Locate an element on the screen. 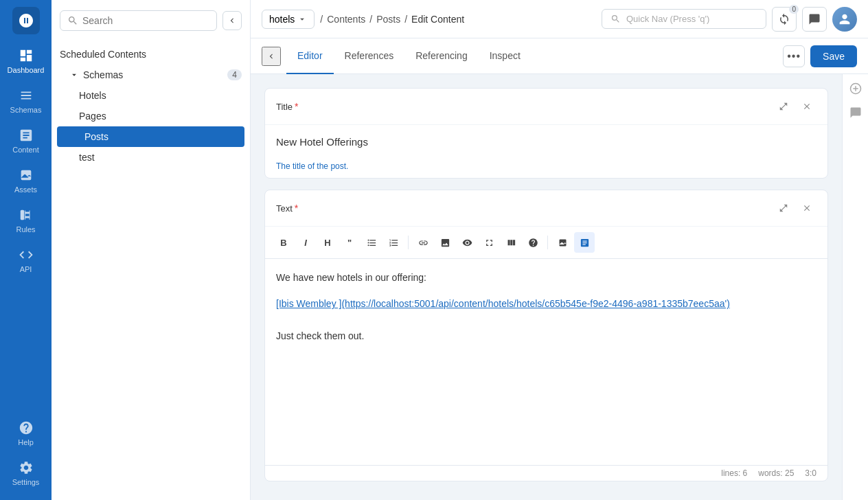 The image size is (868, 500). title-close-button is located at coordinates (807, 106).